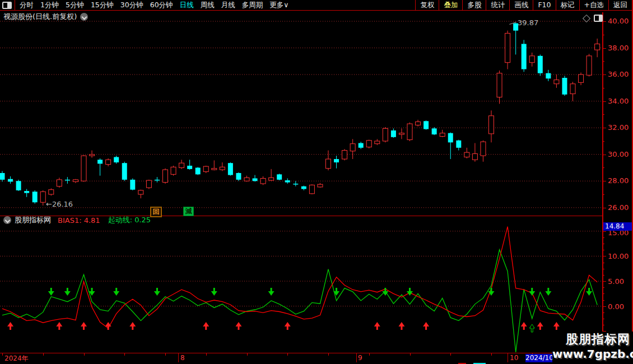 Image resolution: width=633 pixels, height=364 pixels. I want to click on menu-item-0: 分时, so click(27, 5).